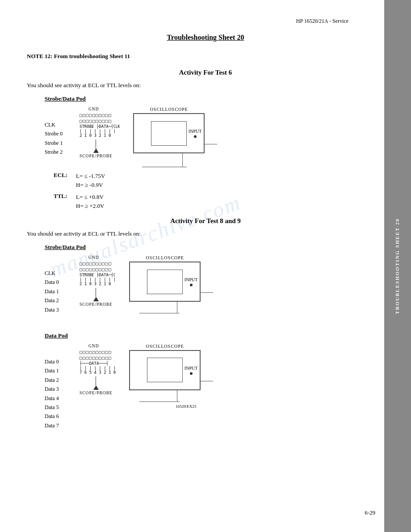  What do you see at coordinates (60, 371) in the screenshot?
I see `signal-d1-3: Data 1` at bounding box center [60, 371].